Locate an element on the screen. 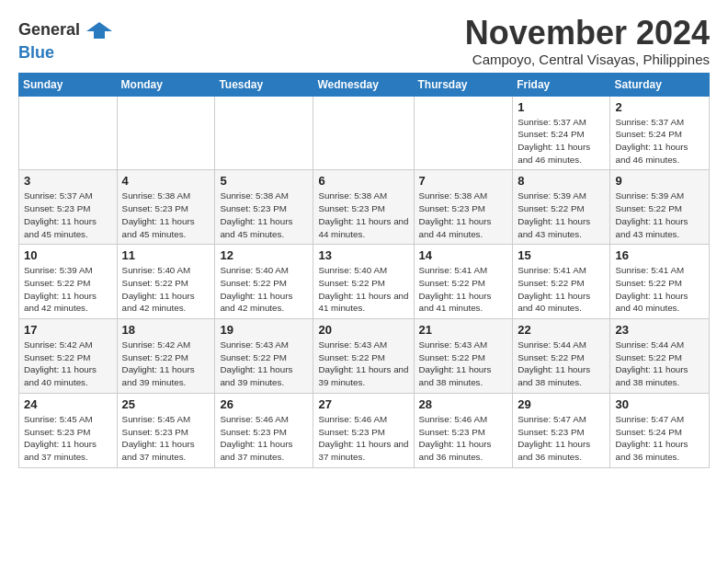 The width and height of the screenshot is (728, 563). day-info: Sunrise: 5:47 AM Sunset: 5:23 PM Dayligh… is located at coordinates (561, 438).